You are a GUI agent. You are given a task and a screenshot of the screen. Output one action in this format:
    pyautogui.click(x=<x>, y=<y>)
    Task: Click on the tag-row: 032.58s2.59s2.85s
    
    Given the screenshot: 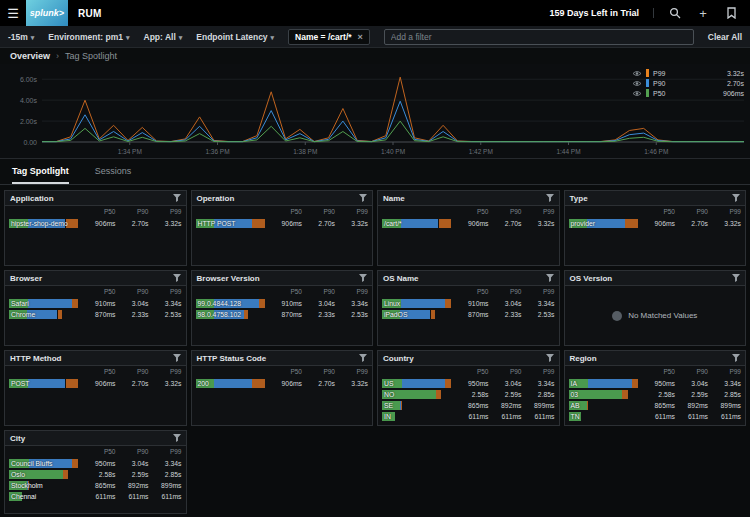 What is the action you would take?
    pyautogui.click(x=656, y=394)
    